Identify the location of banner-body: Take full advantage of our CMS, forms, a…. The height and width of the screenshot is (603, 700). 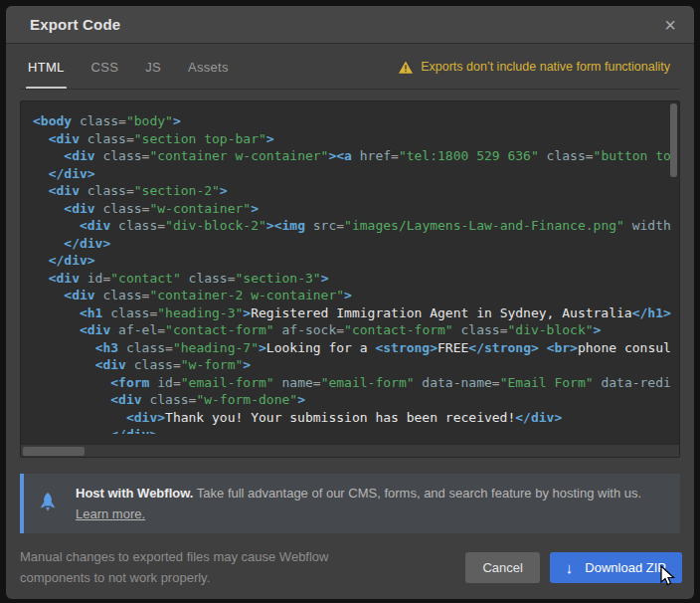
(418, 494).